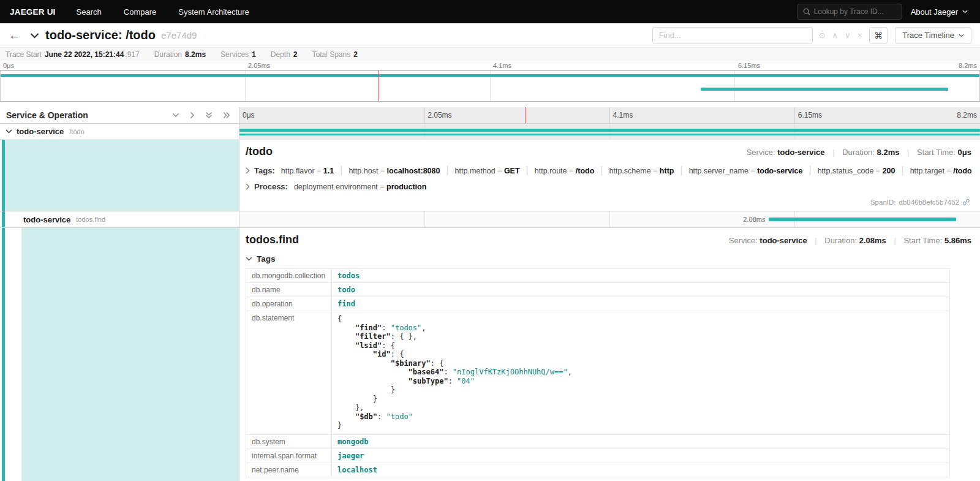  What do you see at coordinates (848, 36) in the screenshot?
I see `next-match-icon: ∨` at bounding box center [848, 36].